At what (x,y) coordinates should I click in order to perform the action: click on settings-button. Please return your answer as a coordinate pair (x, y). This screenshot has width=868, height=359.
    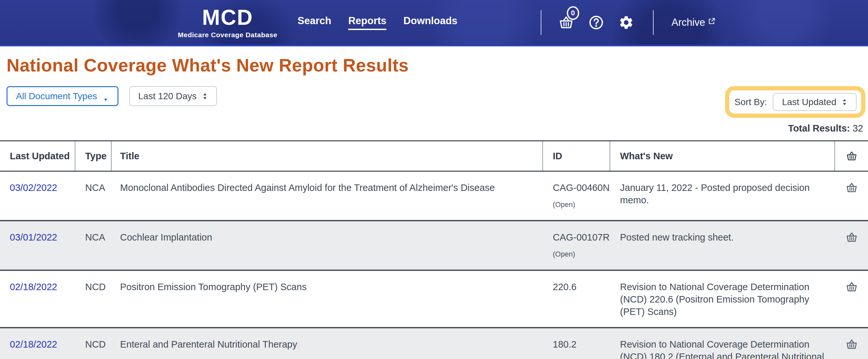
    Looking at the image, I should click on (626, 23).